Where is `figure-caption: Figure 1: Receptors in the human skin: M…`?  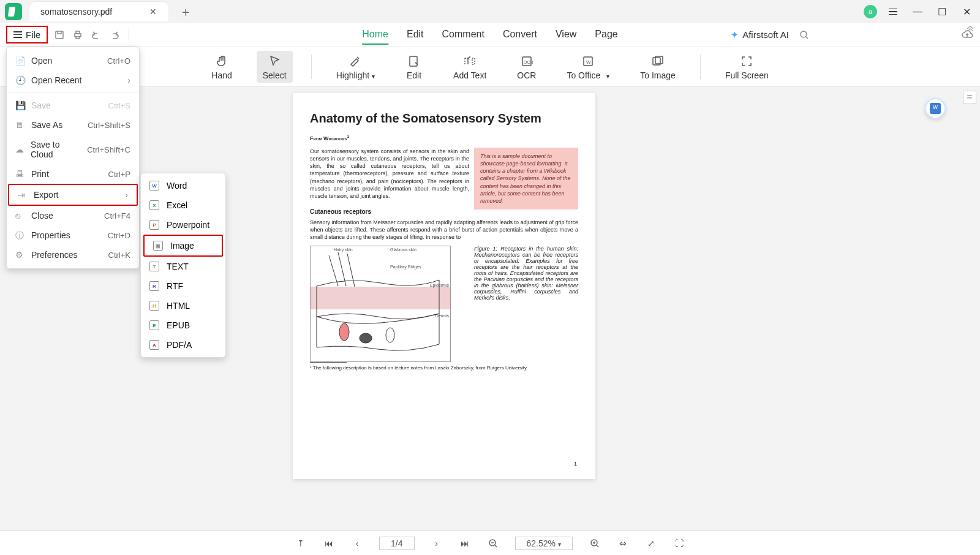 figure-caption: Figure 1: Receptors in the human skin: M… is located at coordinates (526, 273).